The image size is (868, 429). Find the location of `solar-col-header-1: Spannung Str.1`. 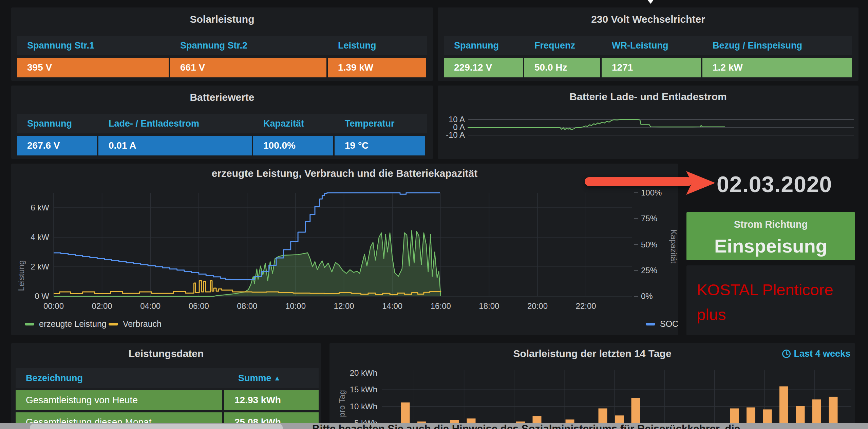

solar-col-header-1: Spannung Str.1 is located at coordinates (93, 45).